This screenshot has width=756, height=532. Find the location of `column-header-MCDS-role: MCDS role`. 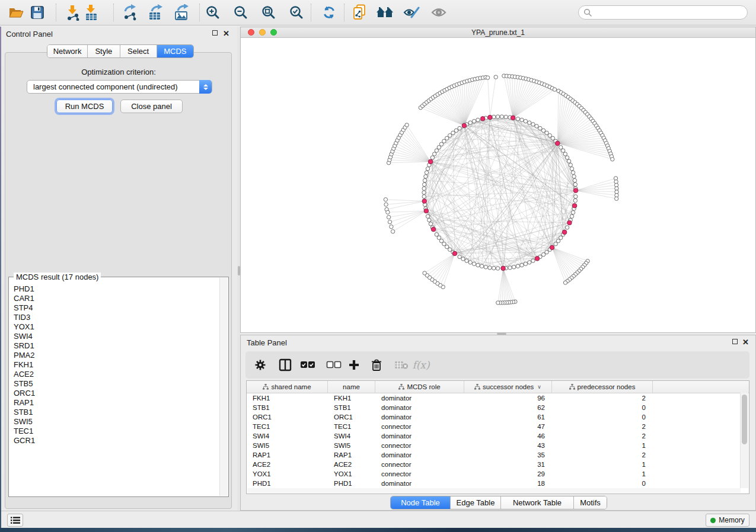

column-header-MCDS-role: MCDS role is located at coordinates (420, 387).